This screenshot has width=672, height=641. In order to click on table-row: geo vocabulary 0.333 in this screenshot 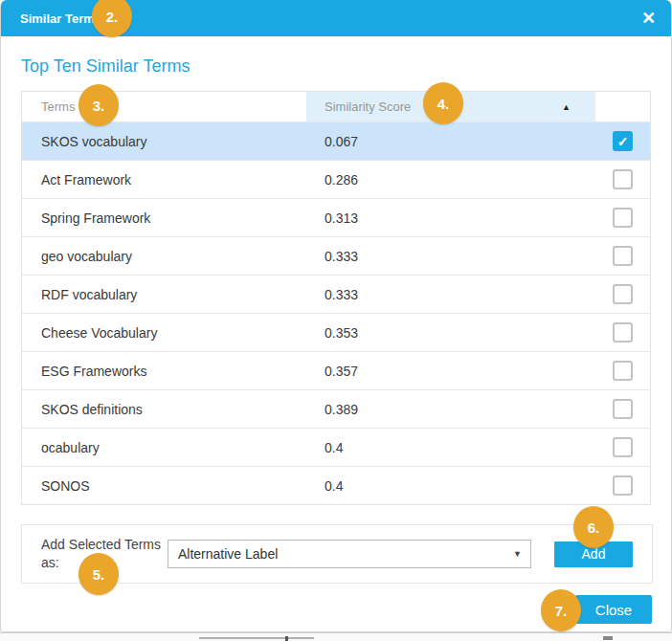, I will do `click(336, 255)`.